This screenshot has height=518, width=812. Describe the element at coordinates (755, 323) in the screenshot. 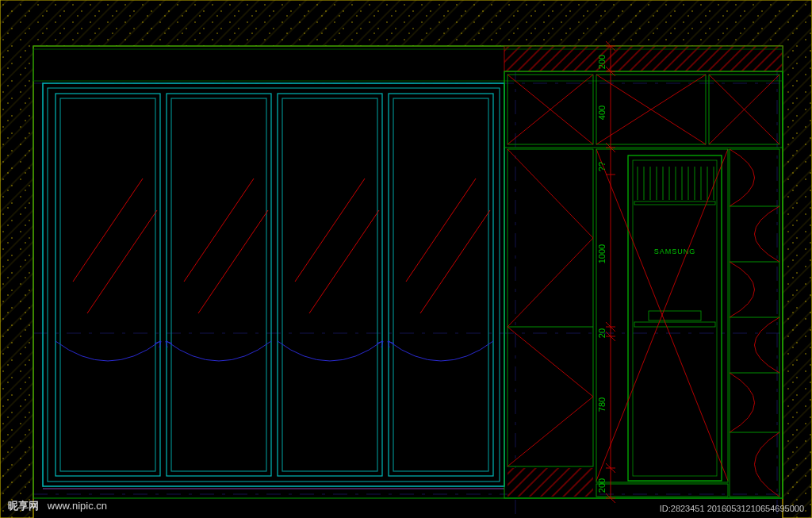

I see `open-shelving` at that location.